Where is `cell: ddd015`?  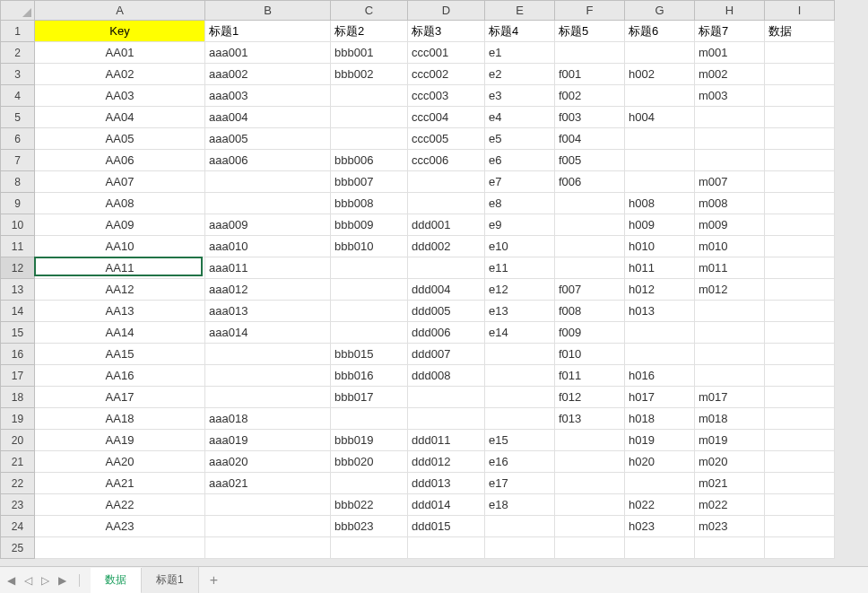 cell: ddd015 is located at coordinates (447, 527).